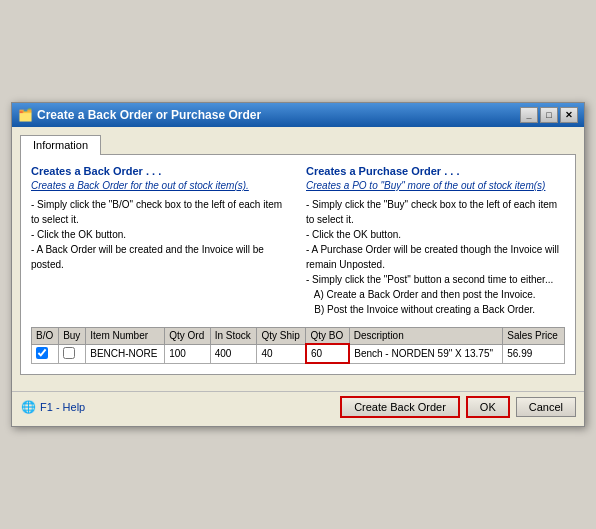  Describe the element at coordinates (26, 115) in the screenshot. I see `window-icon: 🗂️` at that location.